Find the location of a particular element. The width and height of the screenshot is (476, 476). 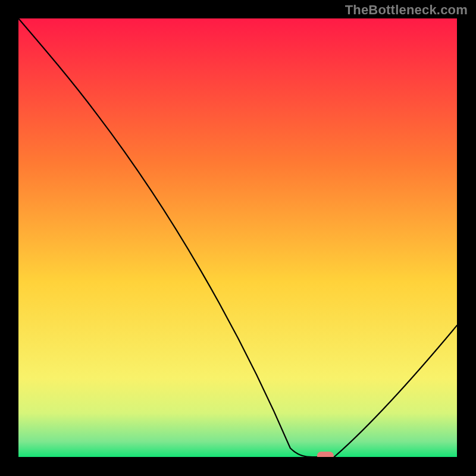

optimal-marker is located at coordinates (325, 456).